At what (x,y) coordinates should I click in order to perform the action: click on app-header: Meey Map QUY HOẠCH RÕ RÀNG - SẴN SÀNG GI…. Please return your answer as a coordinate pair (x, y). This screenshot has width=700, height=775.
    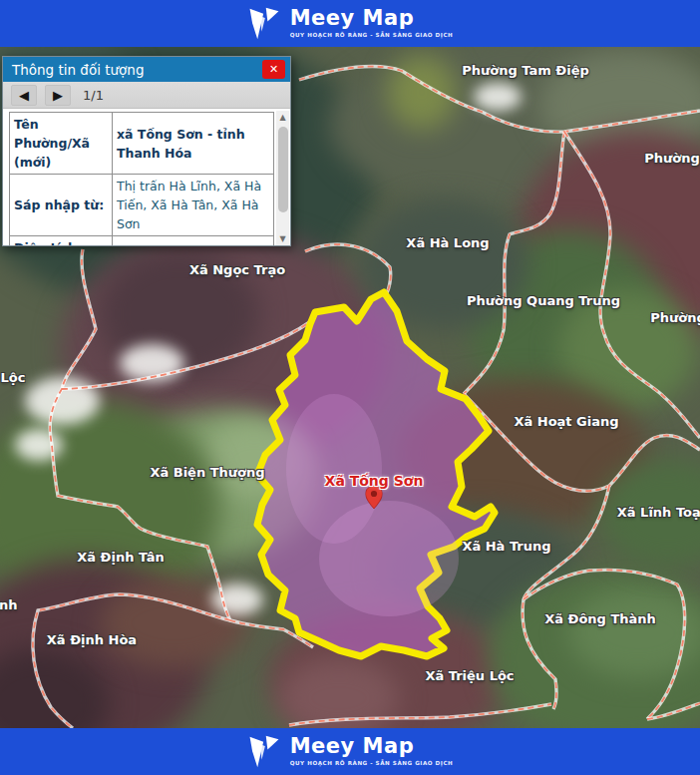
    Looking at the image, I should click on (350, 24).